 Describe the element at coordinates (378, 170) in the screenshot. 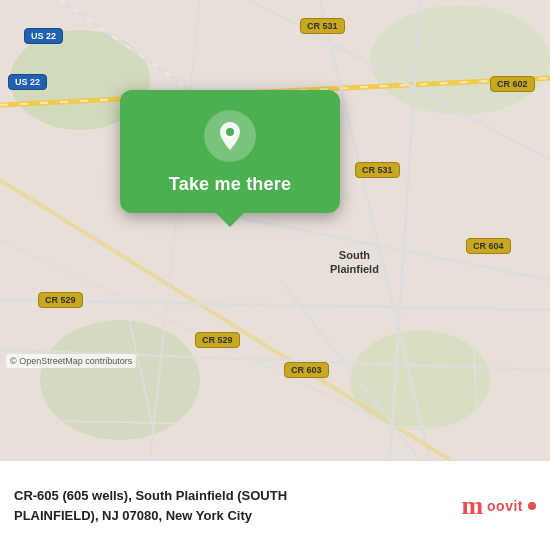

I see `road-badge-cr531b: CR 531` at that location.